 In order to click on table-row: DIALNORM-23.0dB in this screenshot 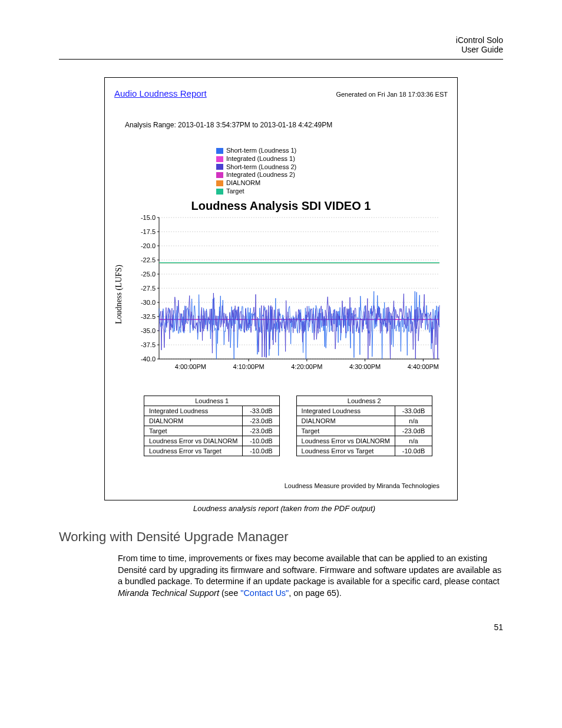, I will do `click(212, 421)`.